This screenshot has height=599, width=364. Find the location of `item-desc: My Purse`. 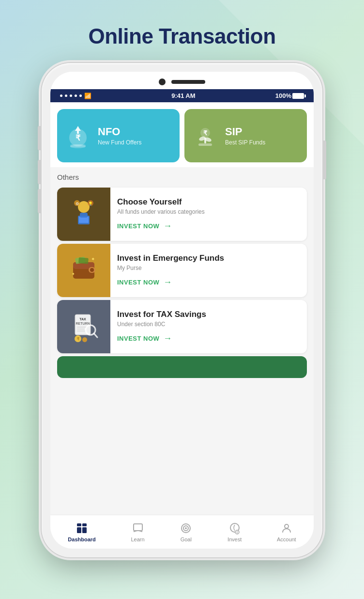

item-desc: My Purse is located at coordinates (209, 268).